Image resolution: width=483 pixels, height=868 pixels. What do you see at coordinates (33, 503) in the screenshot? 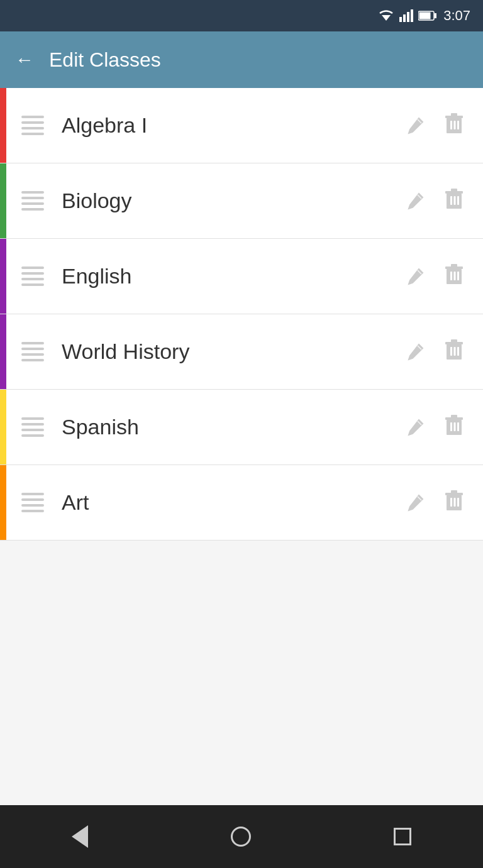
I see `drag-handle-art` at bounding box center [33, 503].